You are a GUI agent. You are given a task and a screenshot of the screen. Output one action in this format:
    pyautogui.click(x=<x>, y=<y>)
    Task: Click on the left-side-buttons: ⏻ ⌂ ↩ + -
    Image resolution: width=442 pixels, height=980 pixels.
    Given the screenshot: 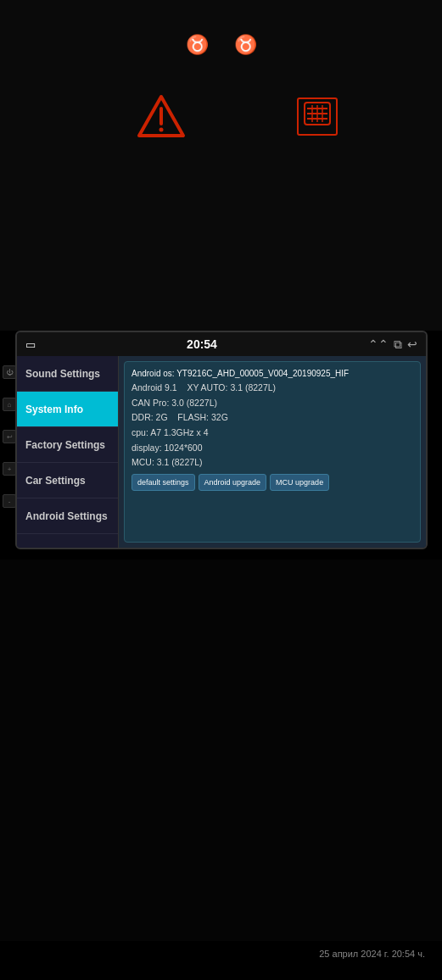 What is the action you would take?
    pyautogui.click(x=9, y=437)
    